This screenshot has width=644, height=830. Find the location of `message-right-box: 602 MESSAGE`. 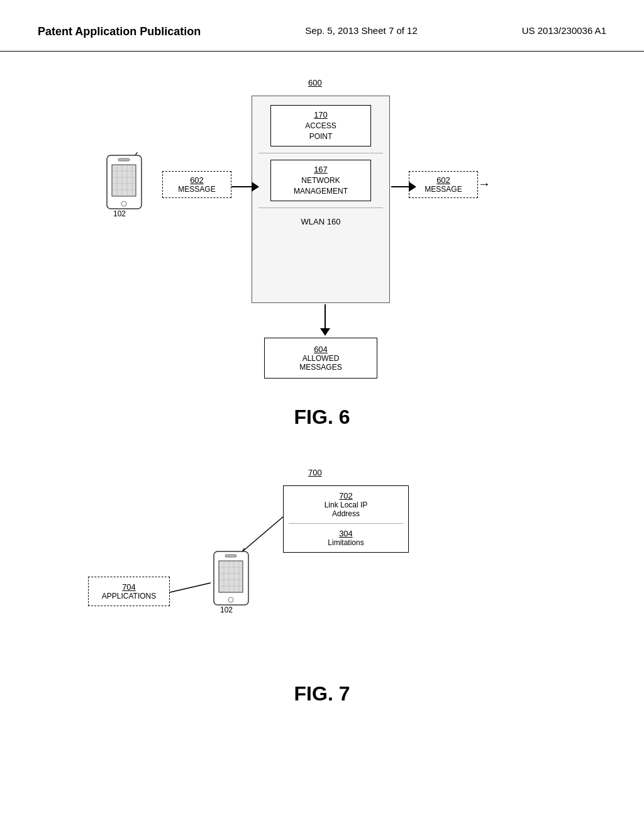

message-right-box: 602 MESSAGE is located at coordinates (443, 185).